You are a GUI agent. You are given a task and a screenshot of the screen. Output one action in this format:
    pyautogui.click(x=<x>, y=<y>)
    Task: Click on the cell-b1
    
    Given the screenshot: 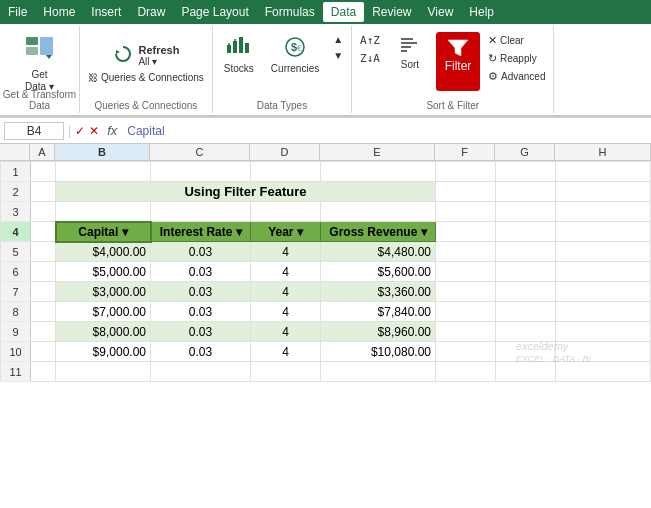 What is the action you would take?
    pyautogui.click(x=104, y=172)
    